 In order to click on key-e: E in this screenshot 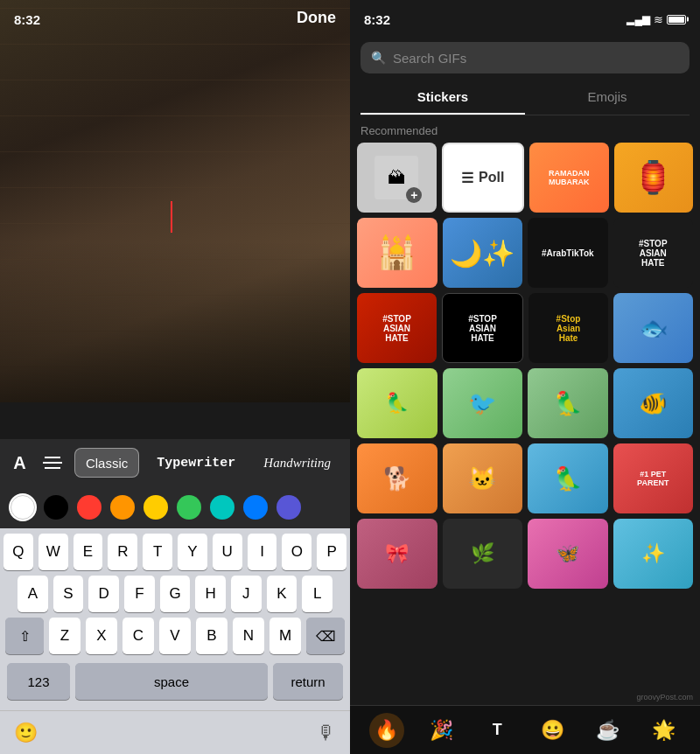, I will do `click(88, 552)`.